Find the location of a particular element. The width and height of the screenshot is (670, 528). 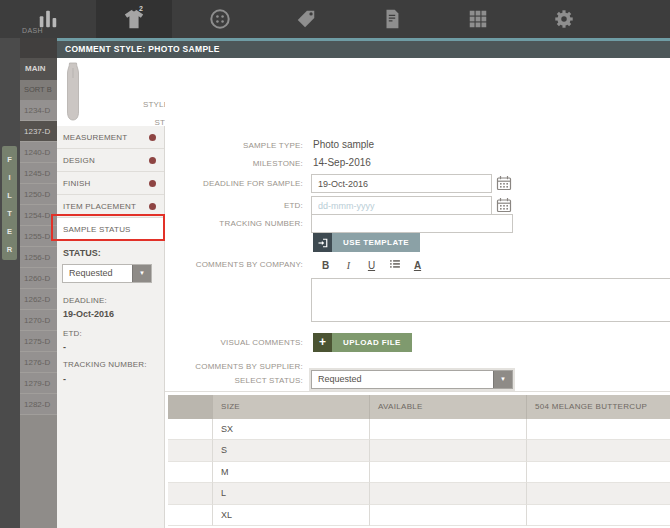

underline-button: U is located at coordinates (372, 266).